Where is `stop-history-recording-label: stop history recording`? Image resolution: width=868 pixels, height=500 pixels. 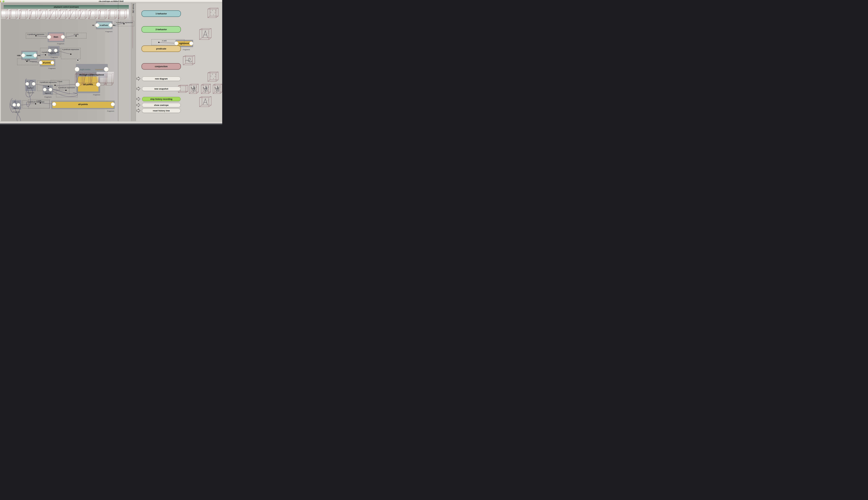 stop-history-recording-label: stop history recording is located at coordinates (161, 99).